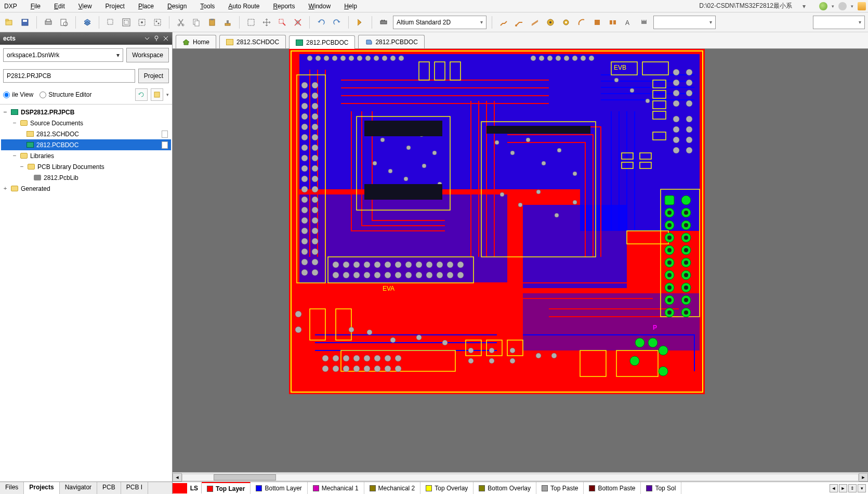  What do you see at coordinates (843, 488) in the screenshot?
I see `layer-tabs-next-icon: ►` at bounding box center [843, 488].